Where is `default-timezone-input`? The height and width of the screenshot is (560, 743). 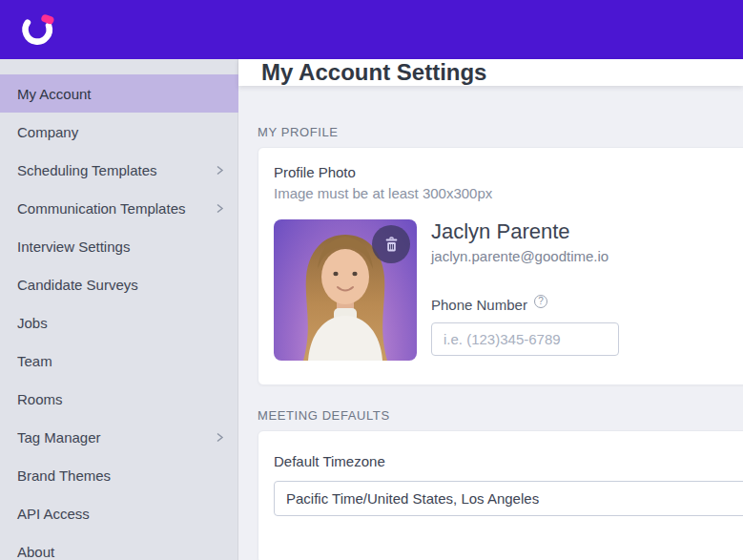 default-timezone-input is located at coordinates (508, 498).